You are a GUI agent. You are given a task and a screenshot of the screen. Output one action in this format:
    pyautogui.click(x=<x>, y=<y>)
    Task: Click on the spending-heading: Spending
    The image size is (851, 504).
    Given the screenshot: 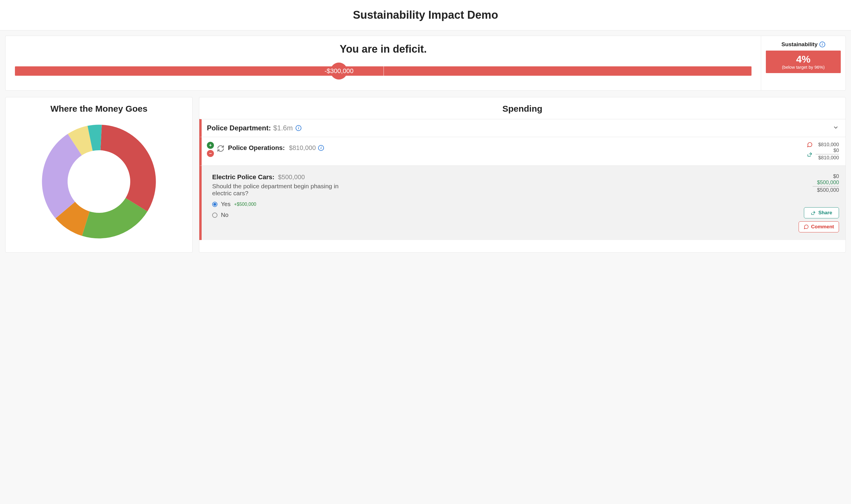 What is the action you would take?
    pyautogui.click(x=522, y=108)
    